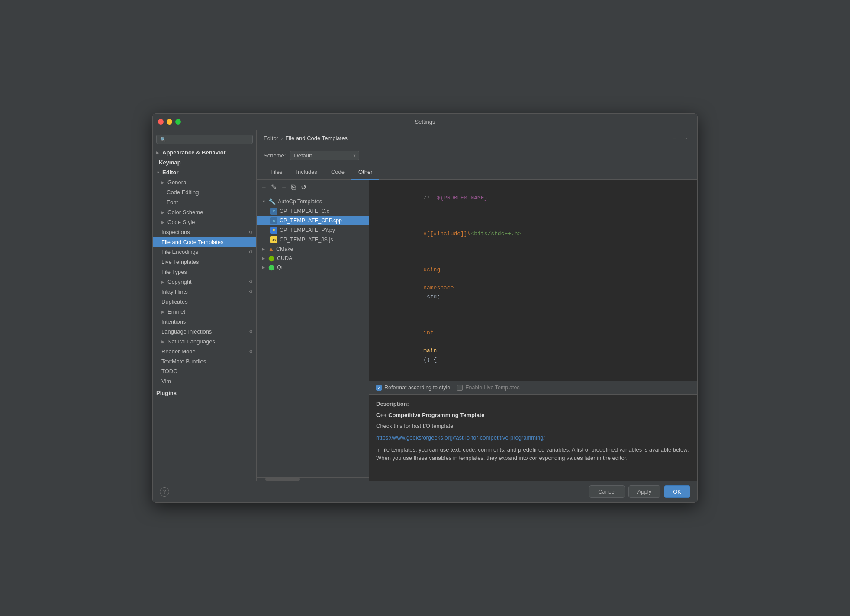 Image resolution: width=850 pixels, height=616 pixels. I want to click on code-int: int, so click(428, 333).